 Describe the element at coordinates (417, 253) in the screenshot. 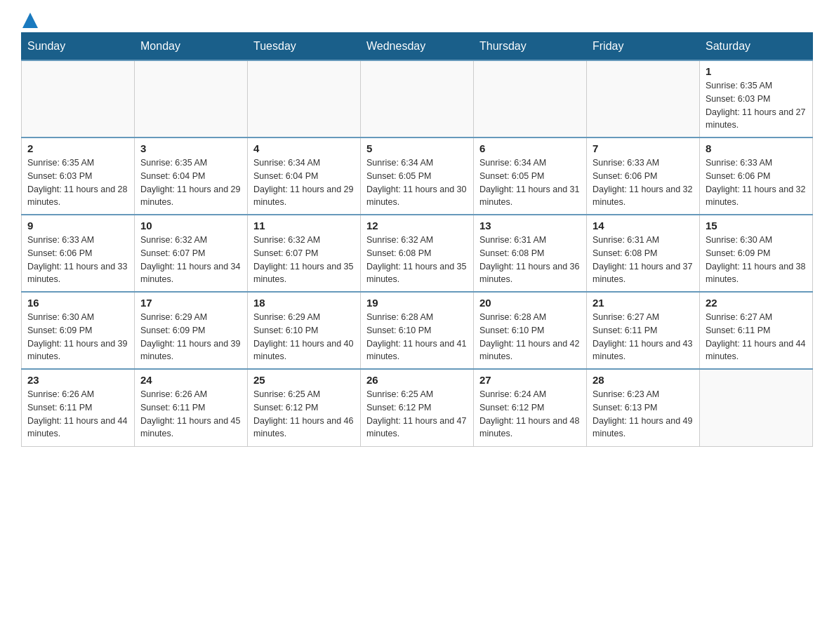

I see `day-cell: 12Sunrise: 6:32 AMSunset: 6:08 PMDayligh…` at that location.